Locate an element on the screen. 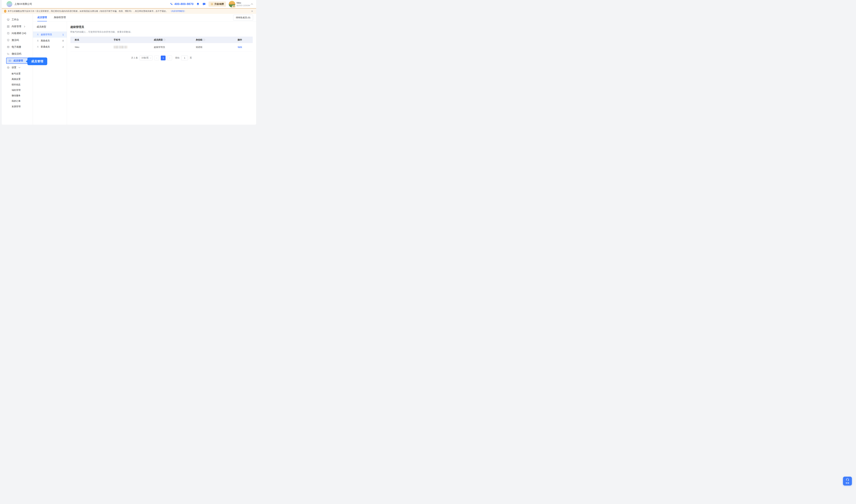 The image size is (856, 504). goto-page-input is located at coordinates (185, 58).